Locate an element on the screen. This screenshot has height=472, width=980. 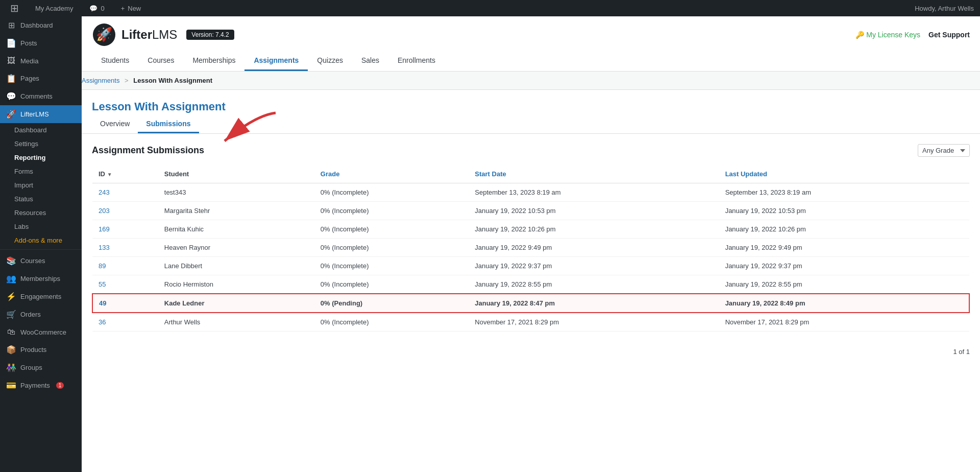
tab-students: Students is located at coordinates (115, 61).